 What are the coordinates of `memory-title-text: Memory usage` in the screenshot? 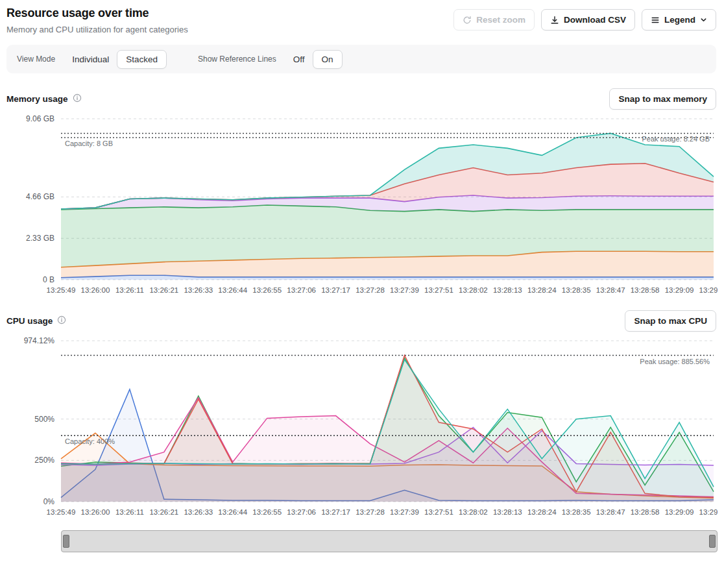 It's located at (38, 99).